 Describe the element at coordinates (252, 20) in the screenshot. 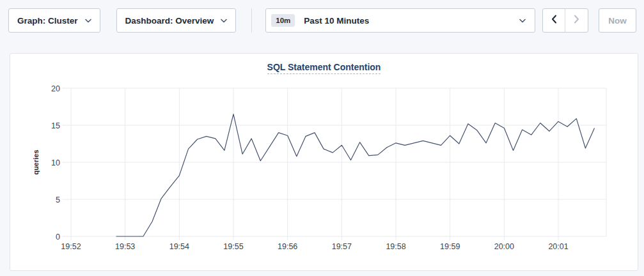

I see `toolbar-divider` at that location.